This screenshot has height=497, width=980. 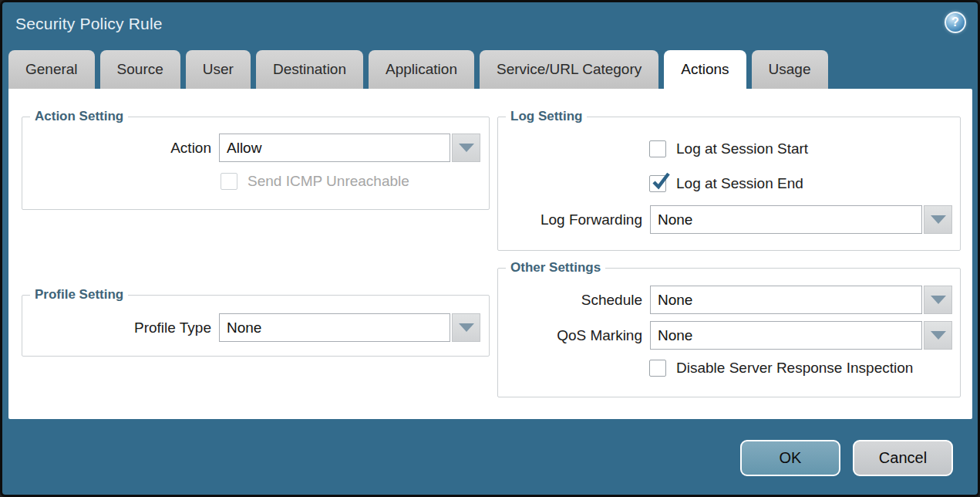 What do you see at coordinates (786, 335) in the screenshot?
I see `qos-marking-dropdown-value: None` at bounding box center [786, 335].